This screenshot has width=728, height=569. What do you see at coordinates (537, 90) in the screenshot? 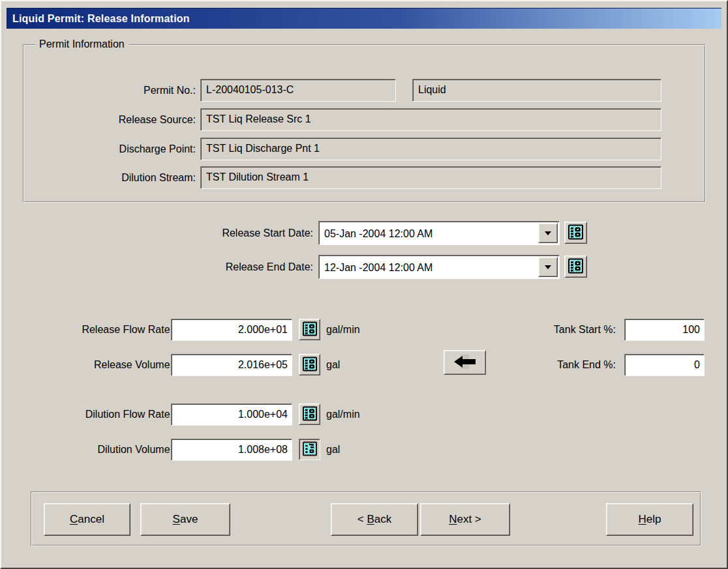
I see `permit-type-field: Liquid` at bounding box center [537, 90].